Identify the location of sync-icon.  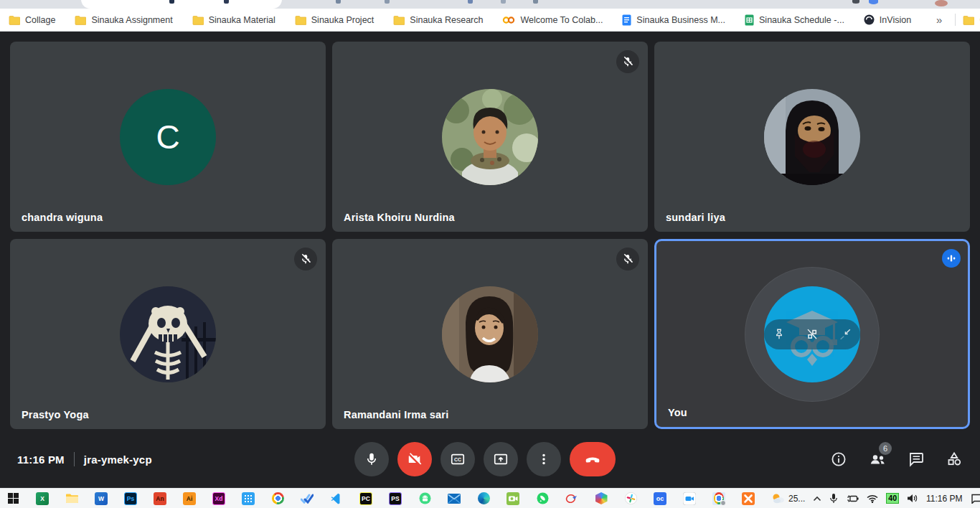
(874, 2).